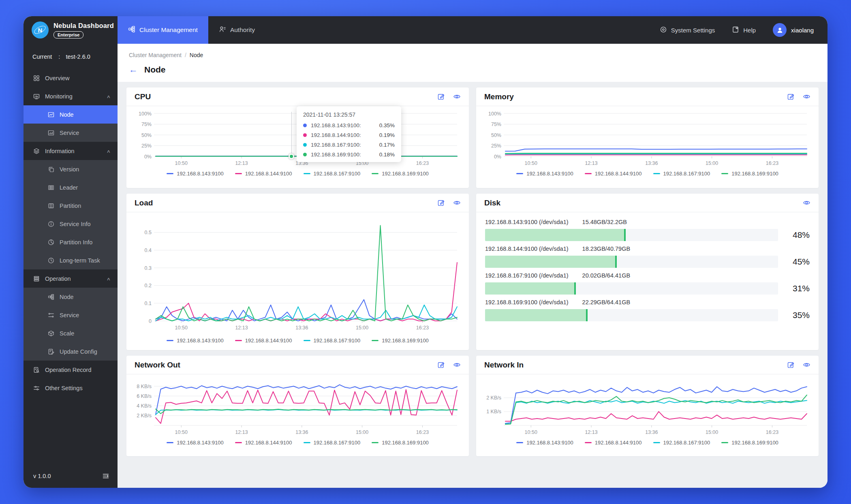 The image size is (851, 504). I want to click on sidebar-item-monitoring-node: Node, so click(71, 114).